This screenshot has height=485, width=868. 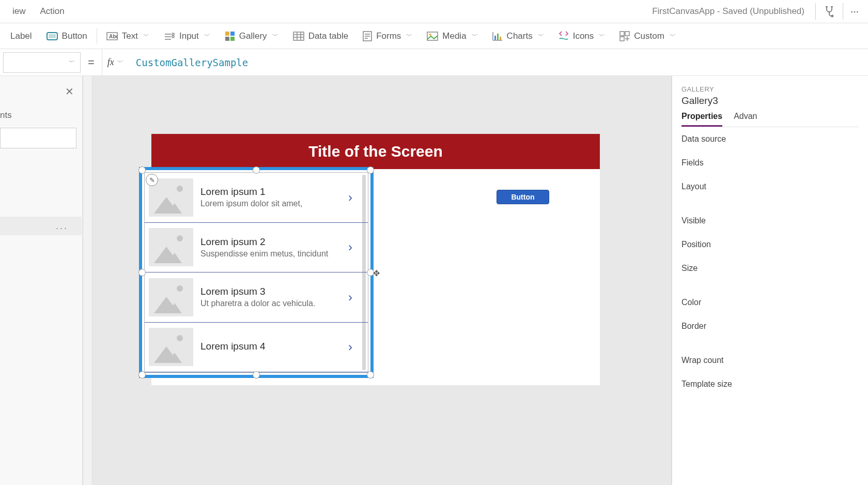 What do you see at coordinates (111, 62) in the screenshot?
I see `fx-label: fx` at bounding box center [111, 62].